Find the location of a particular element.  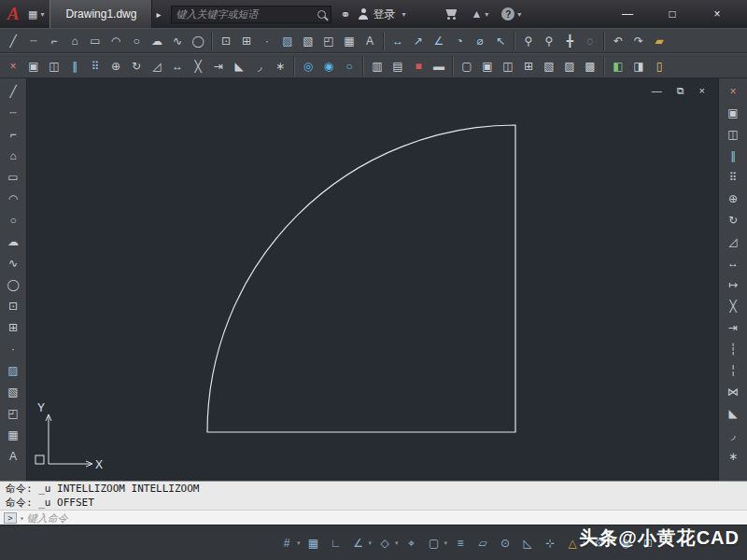

revision-cloud-icon: ☁ is located at coordinates (13, 242).